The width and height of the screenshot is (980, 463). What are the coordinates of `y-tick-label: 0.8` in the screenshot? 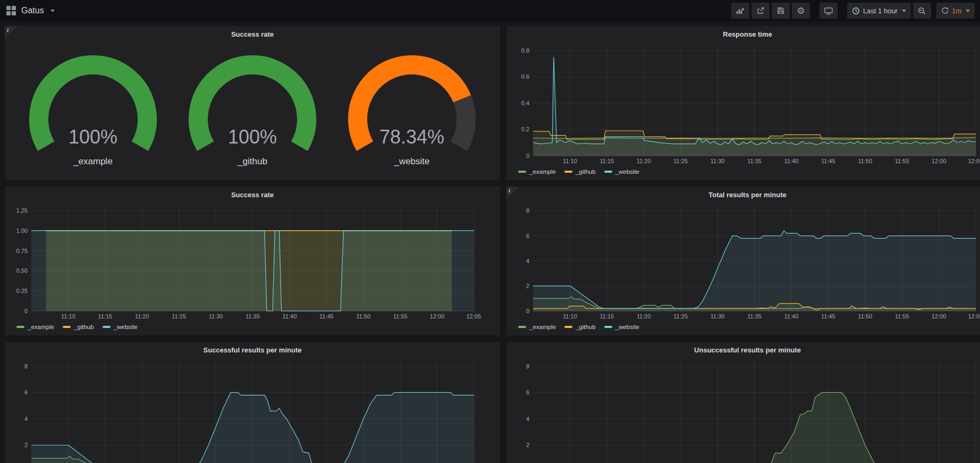 It's located at (525, 50).